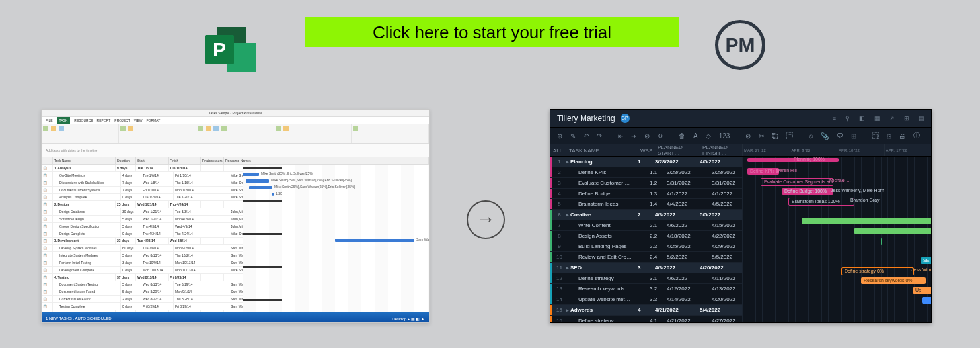  Describe the element at coordinates (741, 151) in the screenshot. I see `pm-column-headers: ALL TASK NAME WBS PLANNED START… PLANNED…` at that location.